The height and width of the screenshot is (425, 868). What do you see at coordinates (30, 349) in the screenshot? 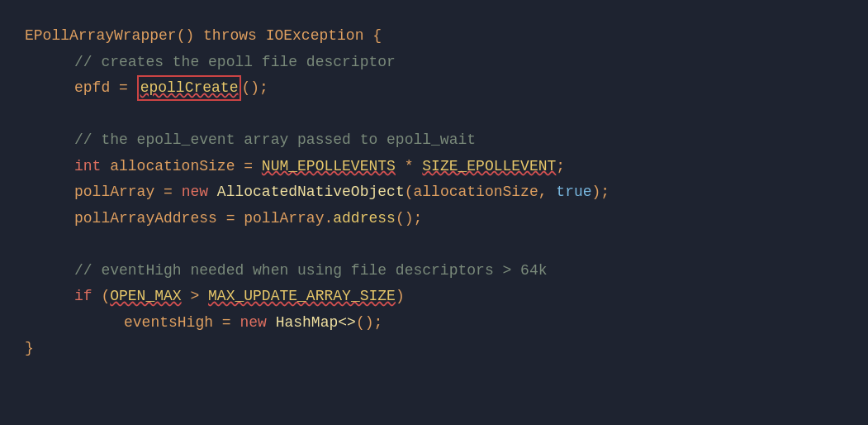
I see `closing-brace: }` at bounding box center [30, 349].